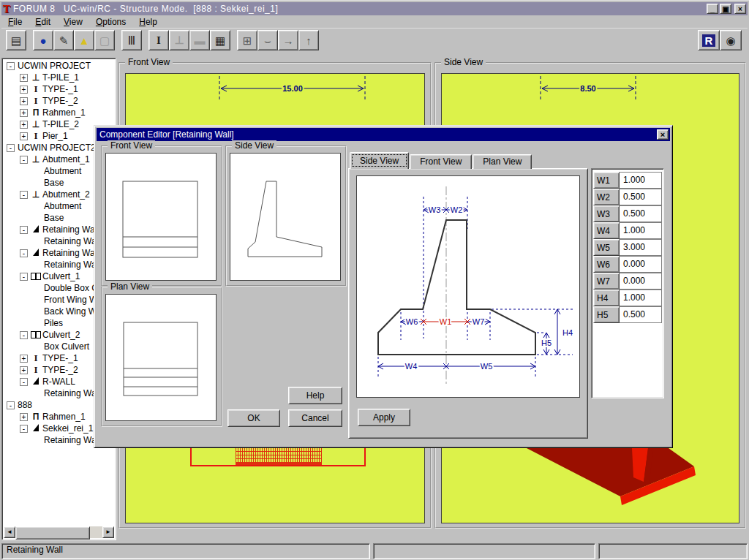  What do you see at coordinates (149, 62) in the screenshot?
I see `front-view-panel-title: Front View` at bounding box center [149, 62].